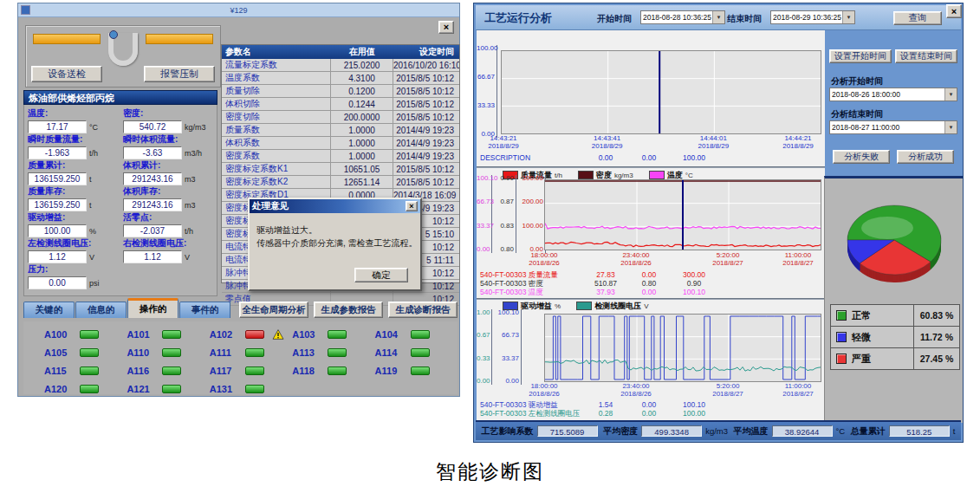 The width and height of the screenshot is (980, 493). What do you see at coordinates (179, 75) in the screenshot?
I see `alarm-suppress-button: 报警压制` at bounding box center [179, 75].